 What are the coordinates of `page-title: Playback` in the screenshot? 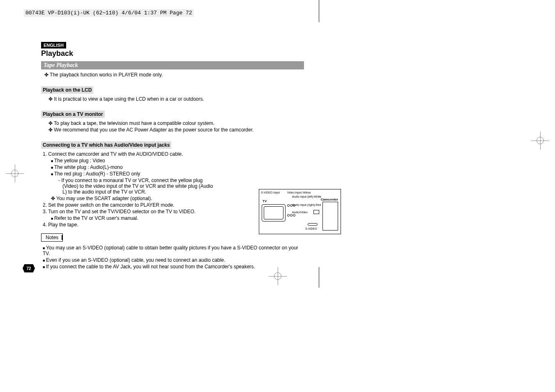 It's located at (173, 53).